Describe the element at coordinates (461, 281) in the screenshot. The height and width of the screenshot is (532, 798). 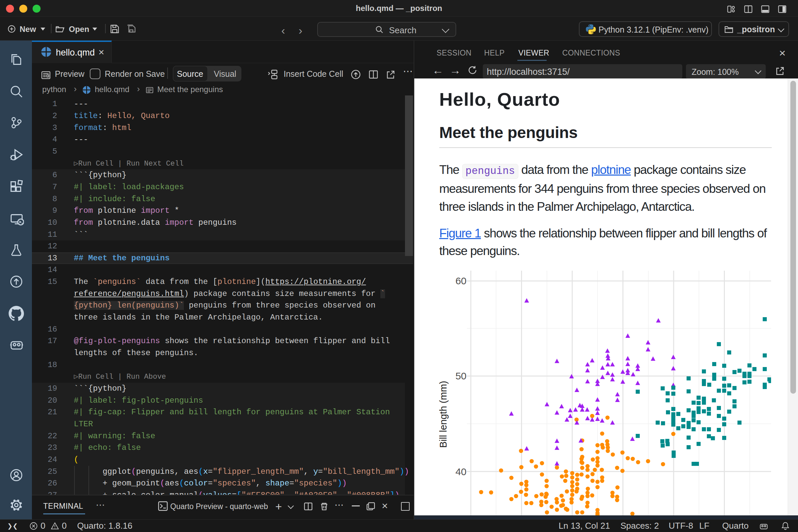
I see `svg-text: 60` at that location.